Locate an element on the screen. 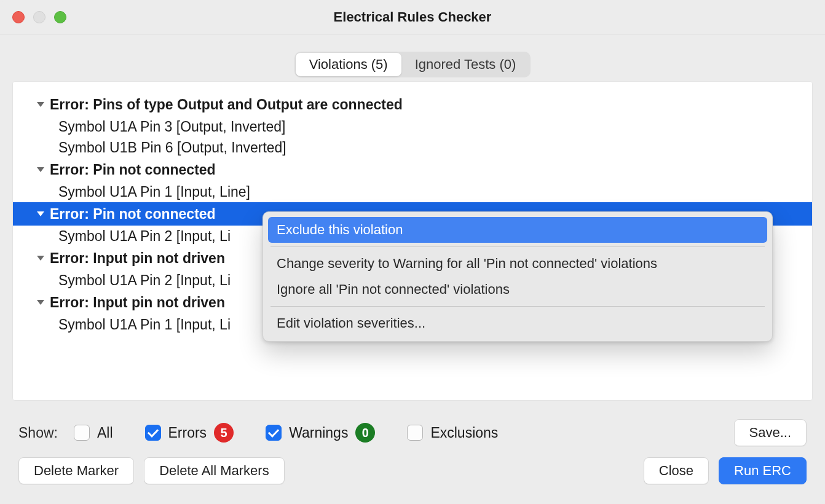 This screenshot has width=825, height=504. filter-exclusions-label: Exclusions is located at coordinates (464, 433).